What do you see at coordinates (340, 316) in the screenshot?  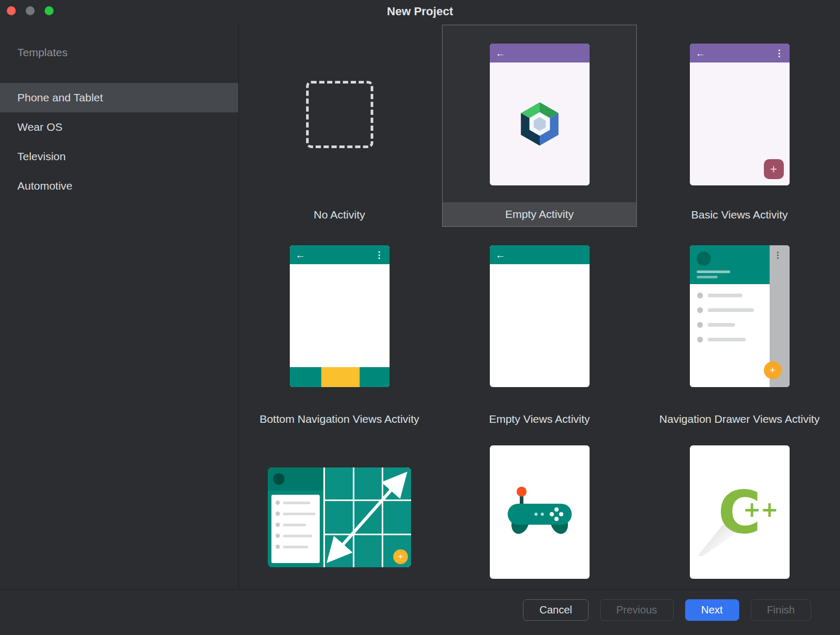 I see `bottom-navigation-thumbnail: ← ⋮` at bounding box center [340, 316].